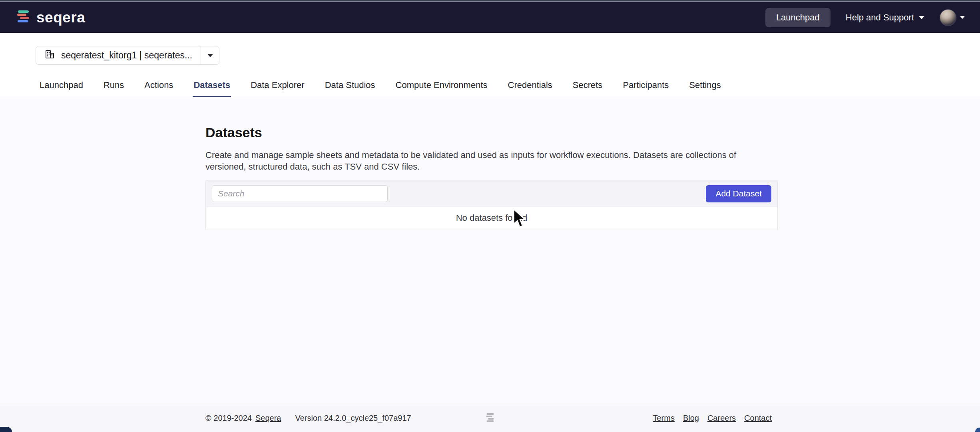 The height and width of the screenshot is (432, 980). Describe the element at coordinates (739, 194) in the screenshot. I see `add-dataset-button: Add Dataset` at that location.